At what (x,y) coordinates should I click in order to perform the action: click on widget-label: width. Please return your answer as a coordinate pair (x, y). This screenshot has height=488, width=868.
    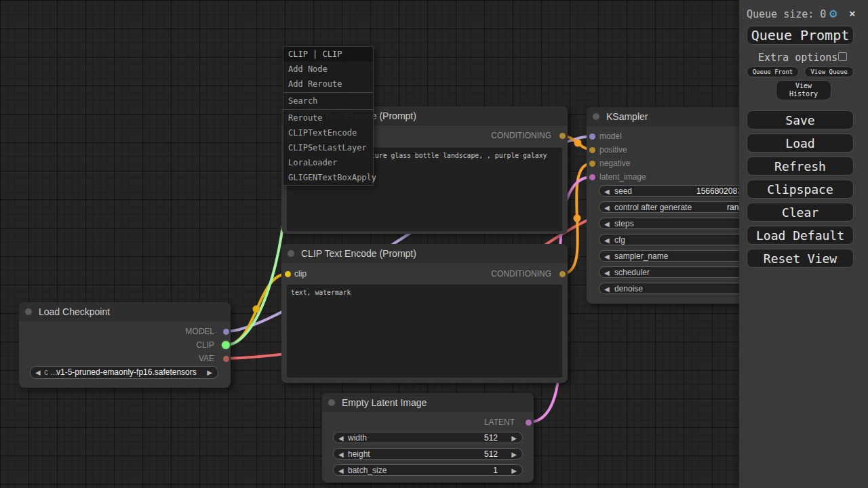
    Looking at the image, I should click on (357, 438).